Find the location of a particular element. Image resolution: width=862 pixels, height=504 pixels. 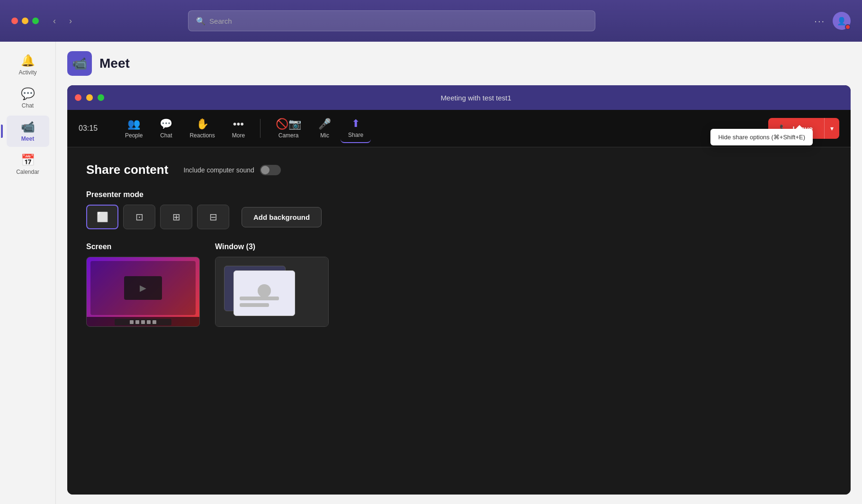

sidebar: 🔔 Activity 💬 Chat 📹 Meet 📅 Calendar is located at coordinates (28, 273).